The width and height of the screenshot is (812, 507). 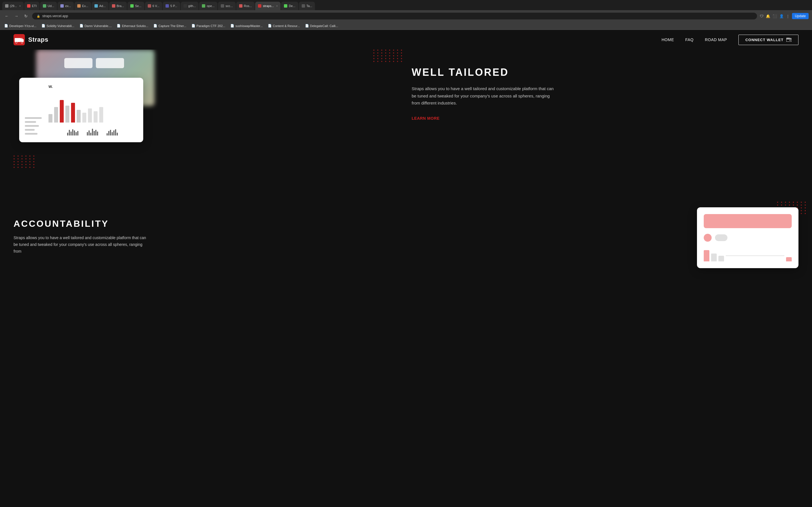 I want to click on connect-wallet-button: CONNECT WALLET, so click(x=768, y=40).